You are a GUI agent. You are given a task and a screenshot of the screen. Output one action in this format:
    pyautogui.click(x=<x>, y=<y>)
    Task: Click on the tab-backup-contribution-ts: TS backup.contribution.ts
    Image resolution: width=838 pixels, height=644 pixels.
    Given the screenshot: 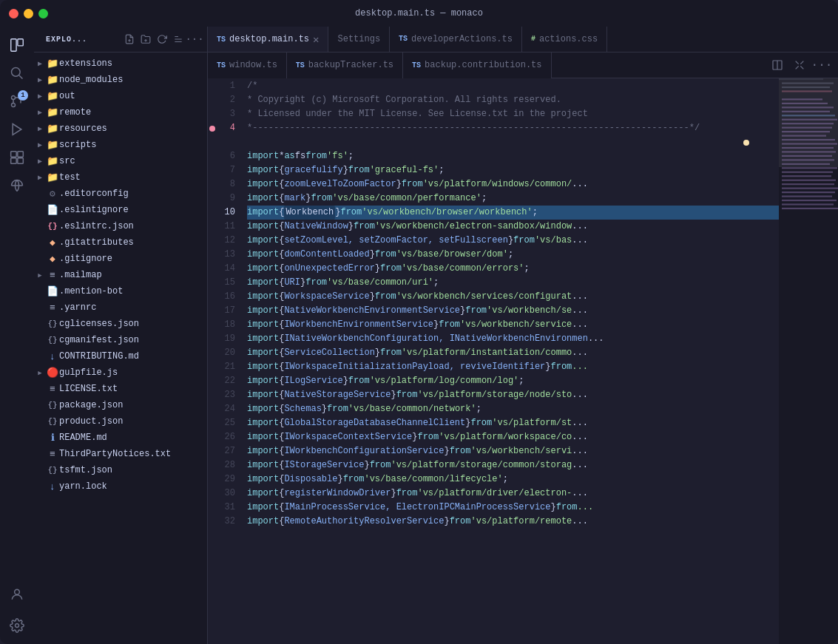 What is the action you would take?
    pyautogui.click(x=477, y=65)
    